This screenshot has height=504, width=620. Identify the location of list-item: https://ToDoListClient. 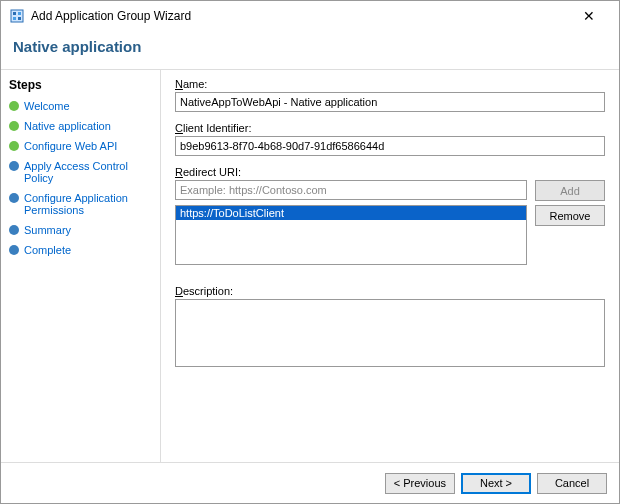
(351, 213).